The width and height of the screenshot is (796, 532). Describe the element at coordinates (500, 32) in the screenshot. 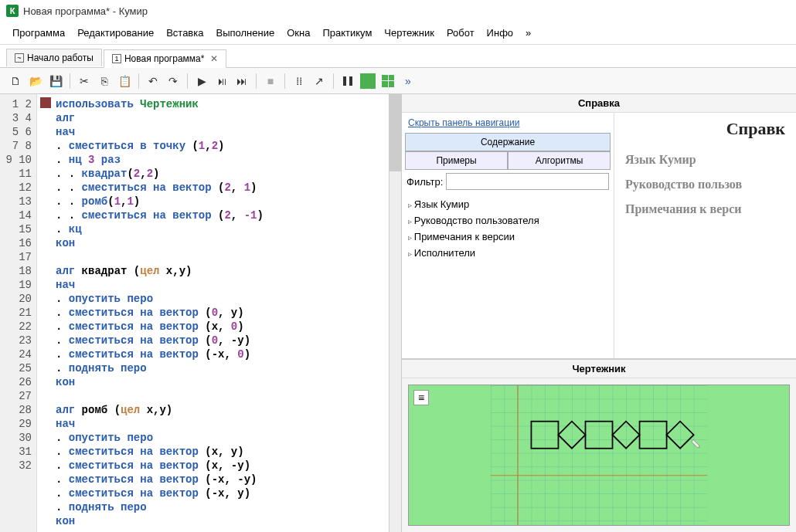

I see `menu-info: Инфо` at that location.